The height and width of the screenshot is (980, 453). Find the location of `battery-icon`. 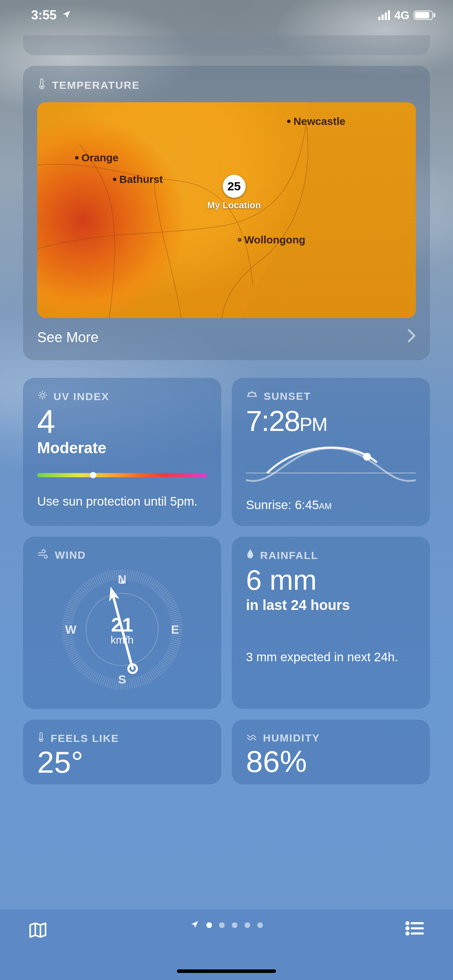

battery-icon is located at coordinates (425, 15).